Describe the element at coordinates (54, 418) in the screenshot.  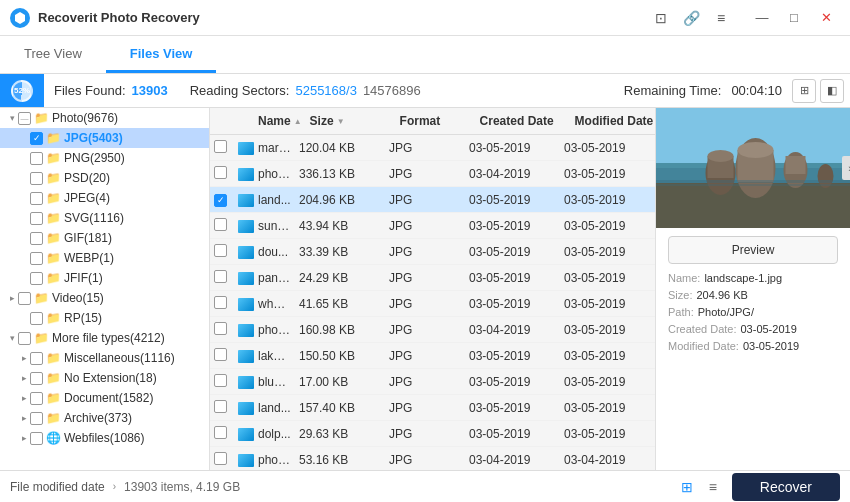
I see `folder-icon-archive: 📁` at that location.